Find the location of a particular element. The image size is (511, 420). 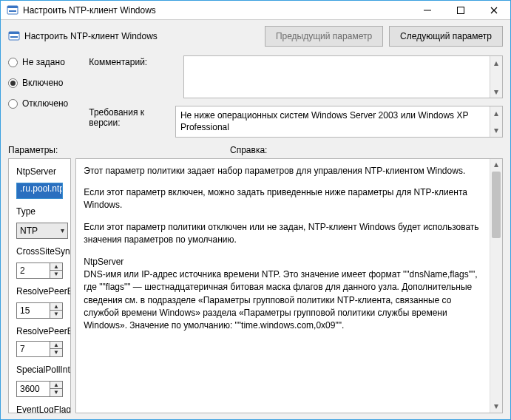

state-label-not-configured: Не задано is located at coordinates (44, 62).